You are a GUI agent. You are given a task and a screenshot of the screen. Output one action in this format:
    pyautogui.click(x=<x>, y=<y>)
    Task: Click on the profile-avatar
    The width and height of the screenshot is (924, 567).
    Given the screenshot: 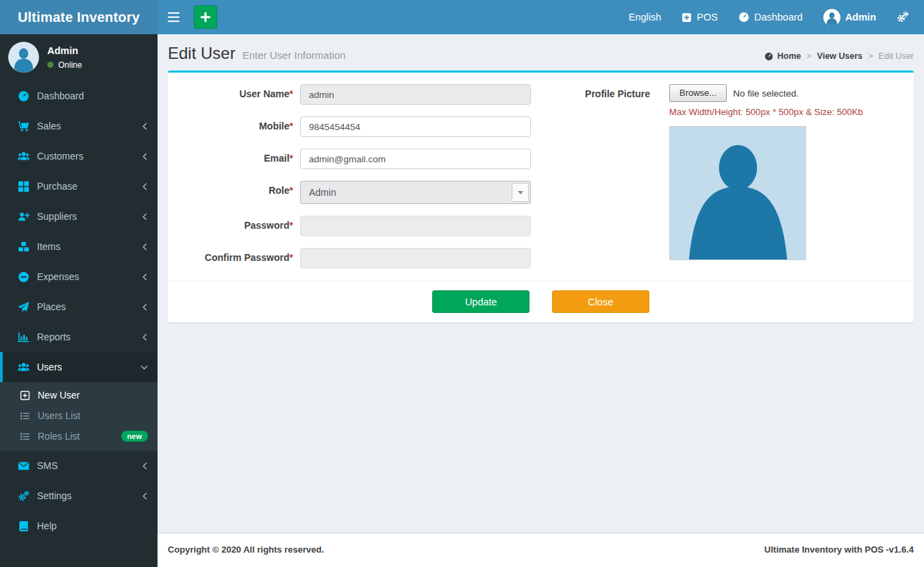 What is the action you would take?
    pyautogui.click(x=23, y=58)
    